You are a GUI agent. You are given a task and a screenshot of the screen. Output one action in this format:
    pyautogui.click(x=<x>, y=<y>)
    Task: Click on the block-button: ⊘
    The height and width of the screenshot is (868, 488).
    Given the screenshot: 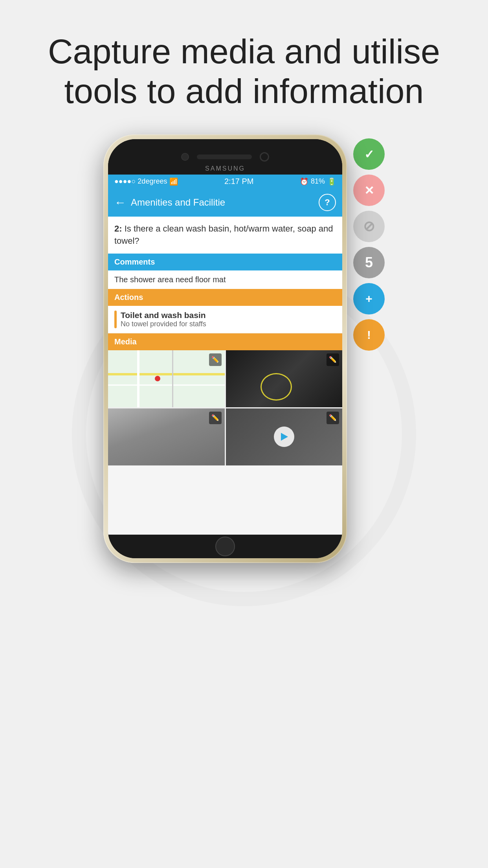 What is the action you would take?
    pyautogui.click(x=369, y=226)
    